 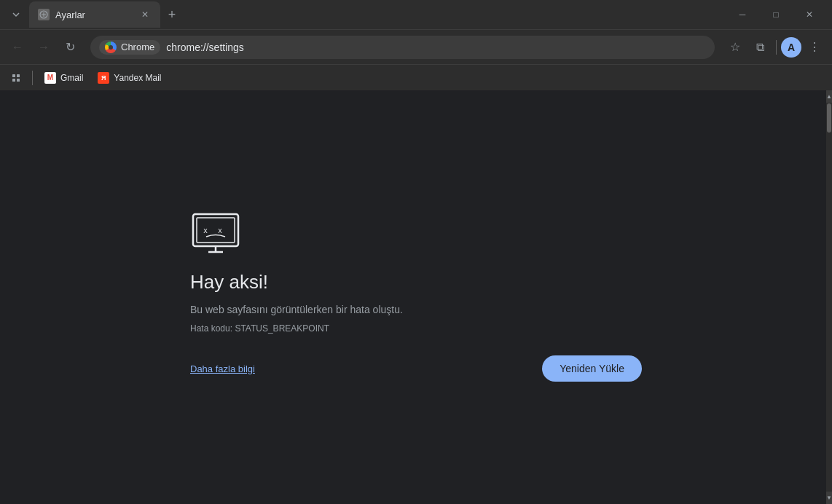 What do you see at coordinates (297, 310) in the screenshot?
I see `error-description: Bu web sayfasını görüntülerken bir hata …` at bounding box center [297, 310].